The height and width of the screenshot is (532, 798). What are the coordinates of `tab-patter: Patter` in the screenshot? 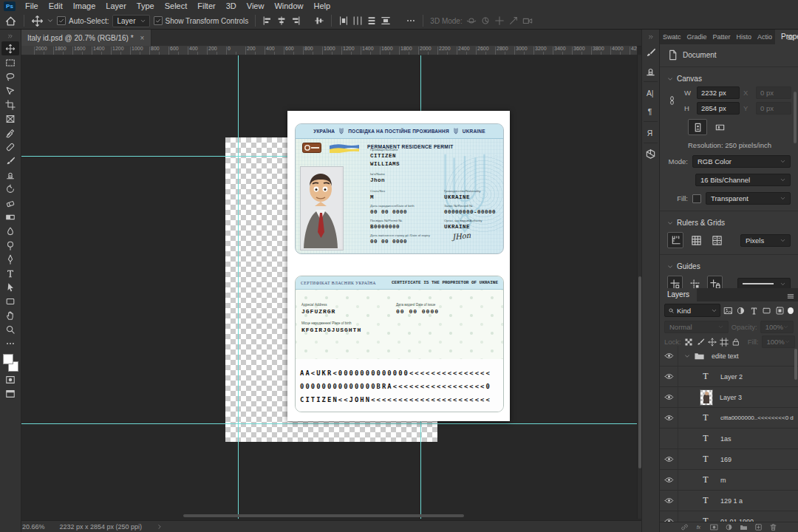 It's located at (722, 37).